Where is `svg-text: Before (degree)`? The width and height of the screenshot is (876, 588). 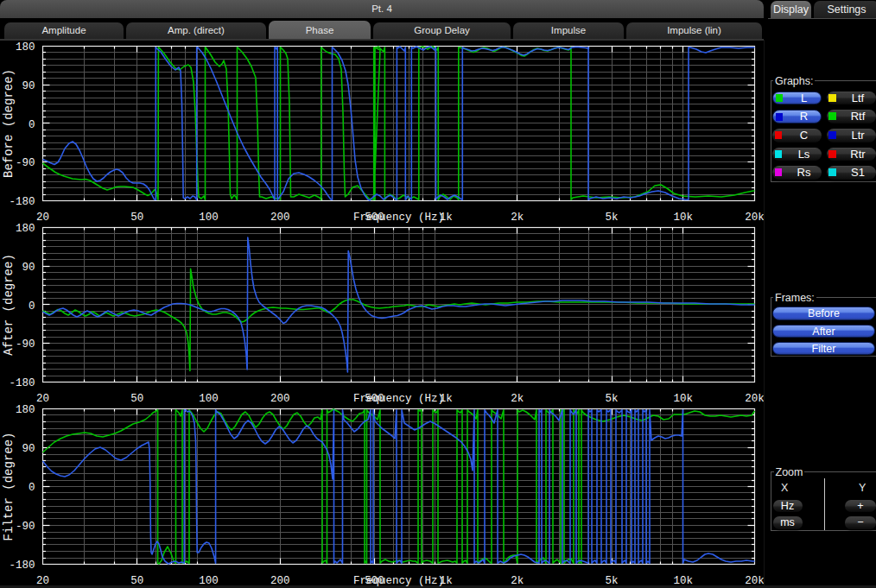
svg-text: Before (degree) is located at coordinates (9, 123).